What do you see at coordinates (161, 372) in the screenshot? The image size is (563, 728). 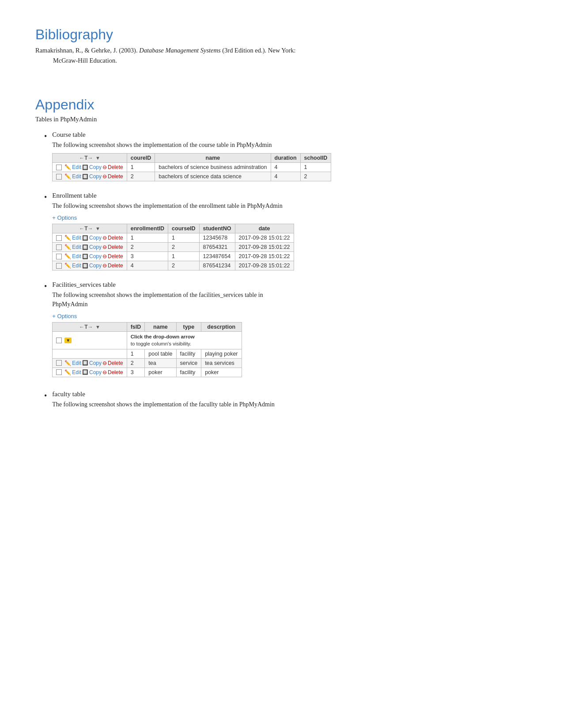 I see `fac-row3-name: poker` at bounding box center [161, 372].